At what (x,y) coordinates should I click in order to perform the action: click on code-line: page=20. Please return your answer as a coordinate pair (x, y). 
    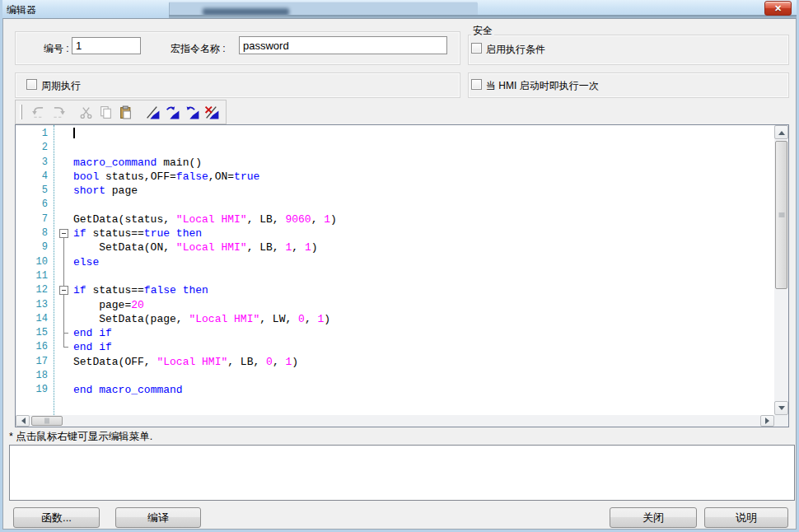
    Looking at the image, I should click on (109, 305).